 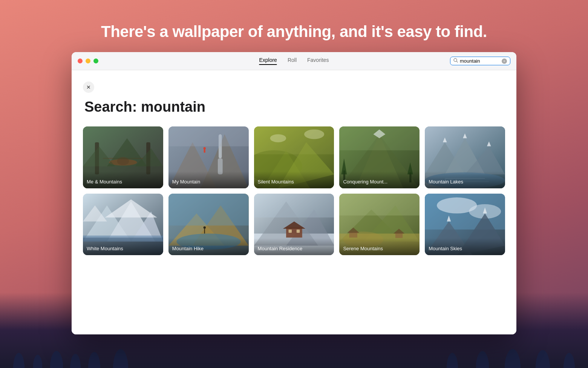 I want to click on wallpaper-label-mountain-hike: Mountain Hike, so click(x=209, y=247).